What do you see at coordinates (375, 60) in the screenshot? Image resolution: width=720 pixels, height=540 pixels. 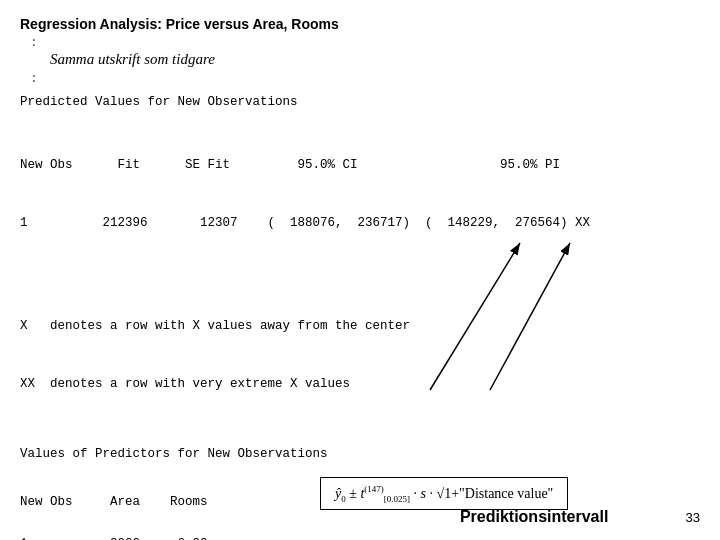 I see `subtitle: Samma utskrift som tidgare` at bounding box center [375, 60].